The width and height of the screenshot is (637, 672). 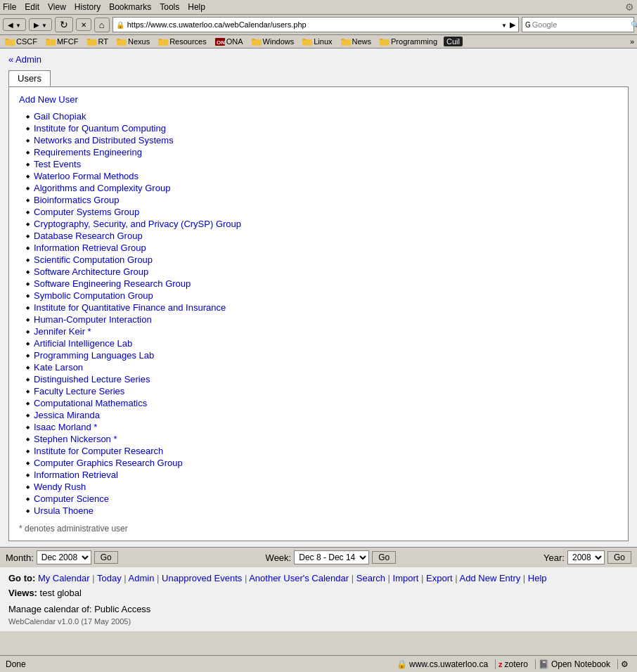 I want to click on list-item: Institute for Computer Research, so click(x=322, y=451).